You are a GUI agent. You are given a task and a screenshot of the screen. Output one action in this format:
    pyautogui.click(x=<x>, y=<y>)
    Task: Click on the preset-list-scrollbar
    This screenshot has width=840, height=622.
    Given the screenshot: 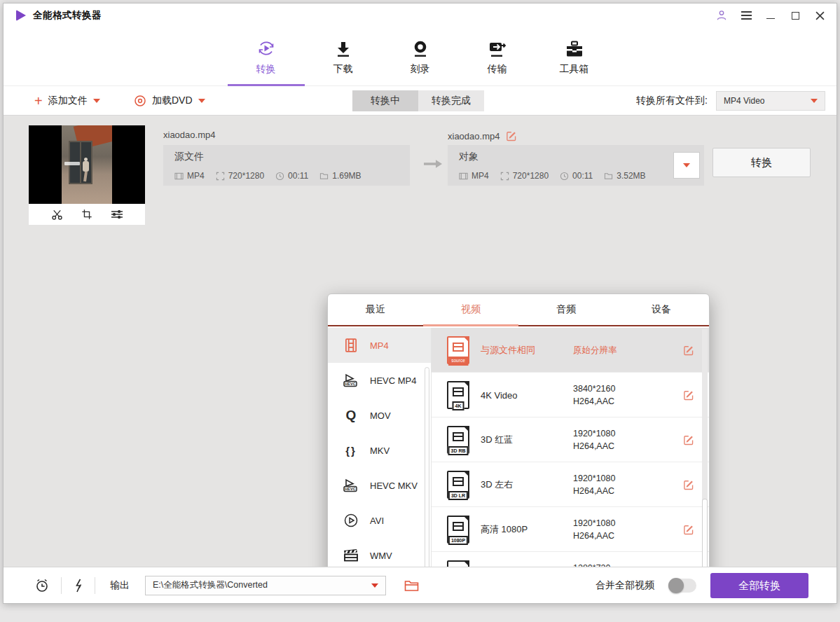 What is the action you would take?
    pyautogui.click(x=705, y=462)
    